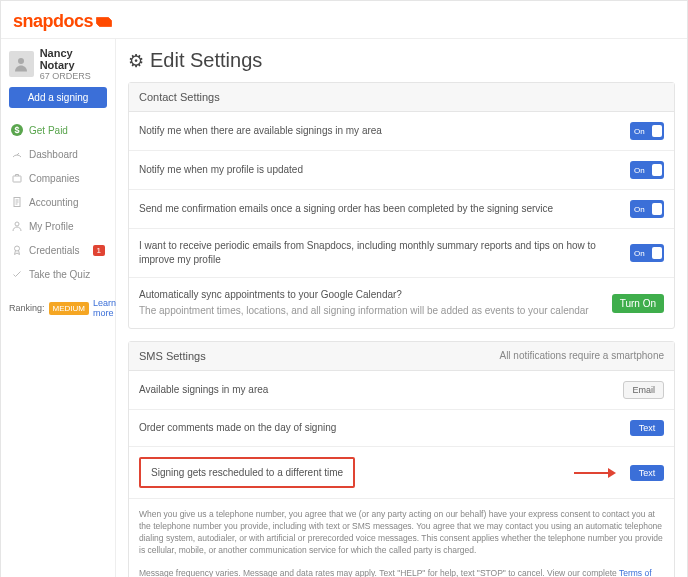  Describe the element at coordinates (402, 132) in the screenshot. I see `setting-row: Notify me when there are available signi…` at that location.